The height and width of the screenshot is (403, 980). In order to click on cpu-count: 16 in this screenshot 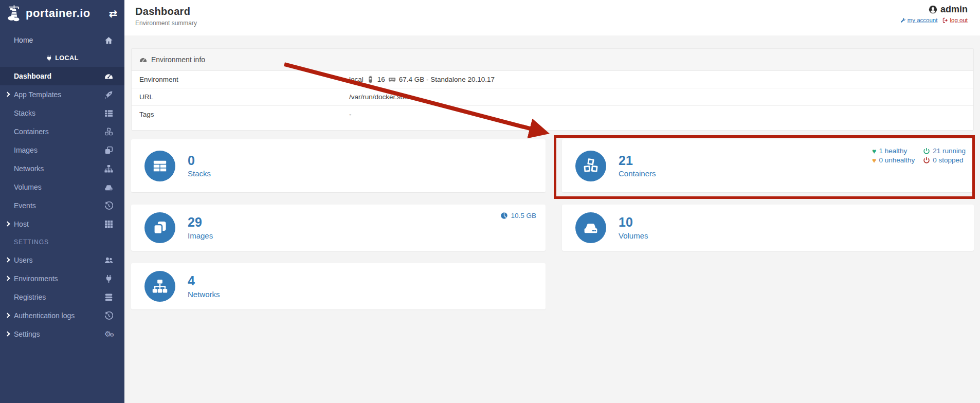, I will do `click(382, 79)`.